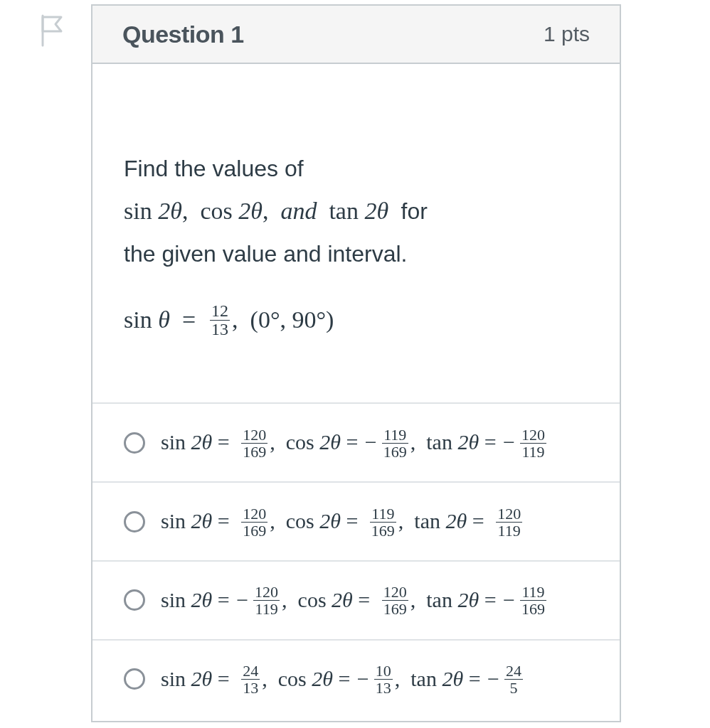  What do you see at coordinates (184, 34) in the screenshot?
I see `question-title: Question 1` at bounding box center [184, 34].